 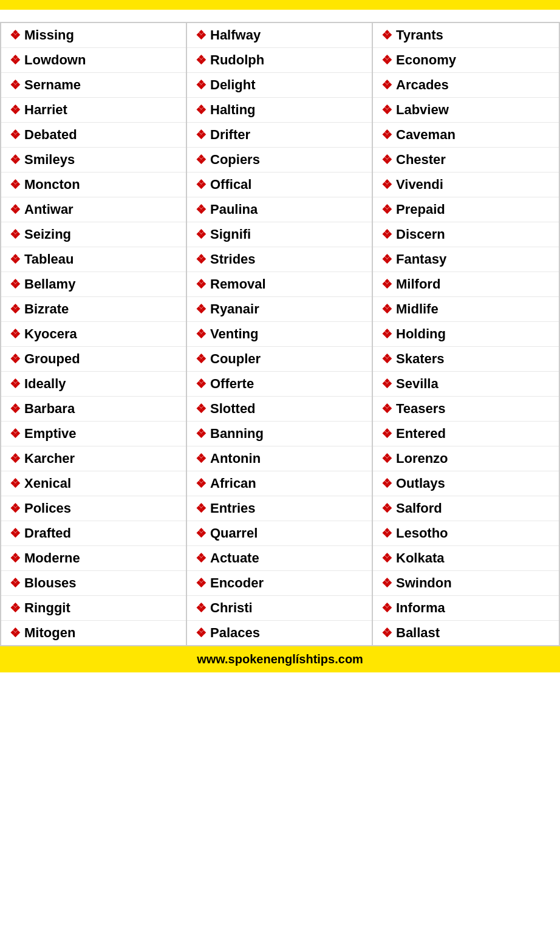 I want to click on word-item: ❖Christi, so click(x=279, y=609).